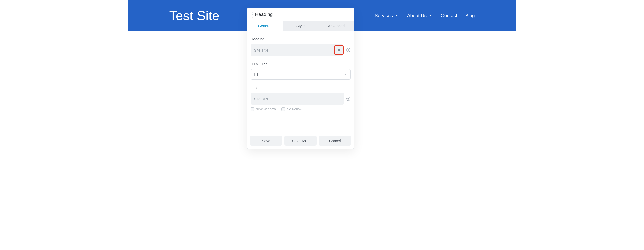 The image size is (644, 250). Describe the element at coordinates (300, 141) in the screenshot. I see `save-as-button: Save As...` at that location.